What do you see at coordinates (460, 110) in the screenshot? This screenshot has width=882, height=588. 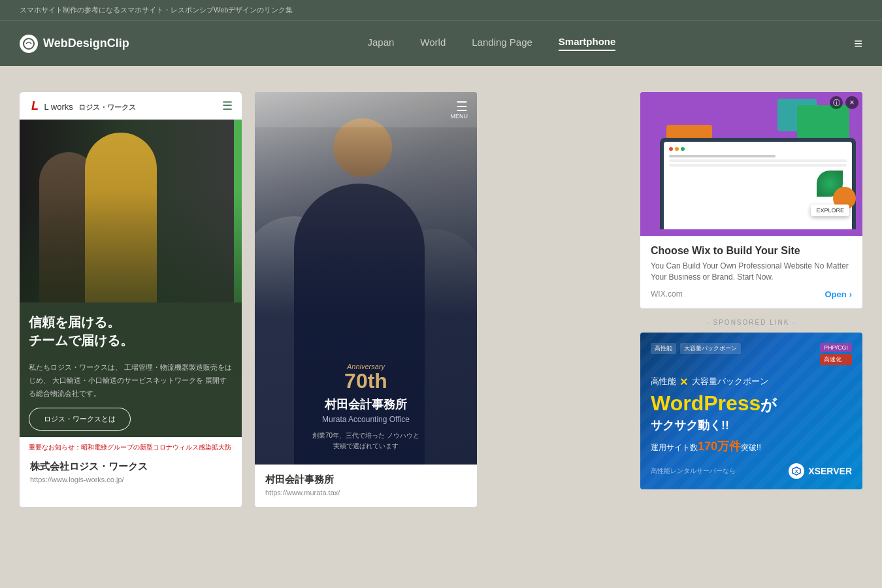 I see `card2-menu: ☰ MENU` at bounding box center [460, 110].